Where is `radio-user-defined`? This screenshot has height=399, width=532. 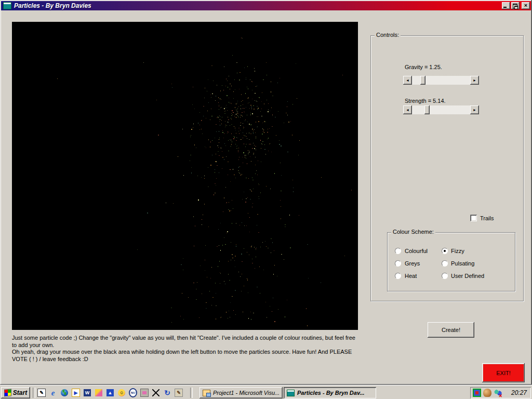
radio-user-defined is located at coordinates (445, 276).